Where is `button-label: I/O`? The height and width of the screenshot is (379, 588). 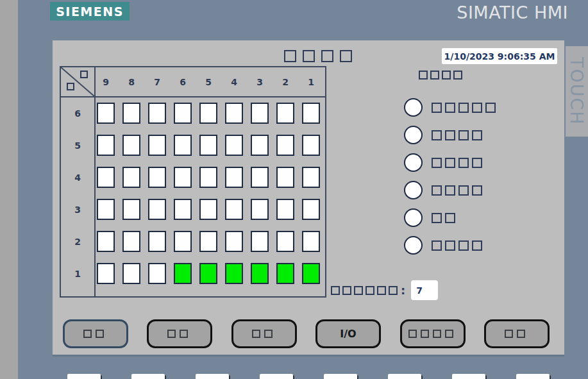
button-label: I/O is located at coordinates (348, 333).